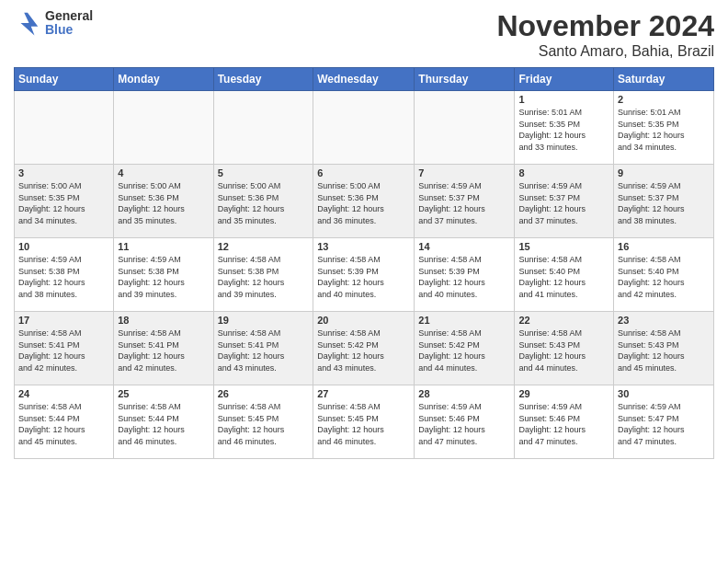 This screenshot has width=728, height=563. I want to click on header: General Blue November 2024 Santo Amaro, …, so click(364, 35).